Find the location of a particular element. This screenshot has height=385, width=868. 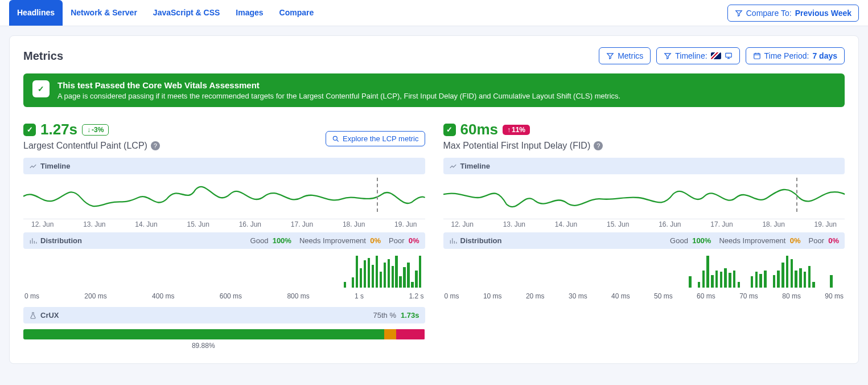

fid-delta: ↑ 11% is located at coordinates (516, 130).